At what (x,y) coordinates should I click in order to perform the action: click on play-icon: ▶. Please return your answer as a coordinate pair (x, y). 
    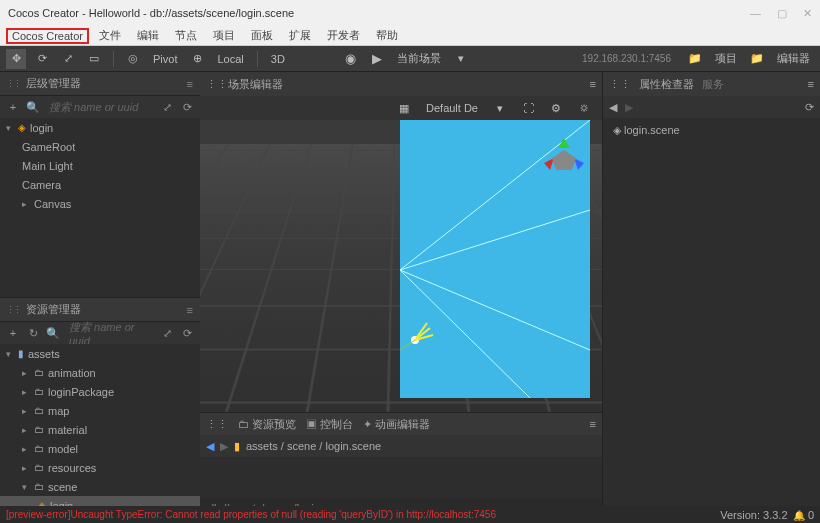
    Looking at the image, I should click on (377, 59).